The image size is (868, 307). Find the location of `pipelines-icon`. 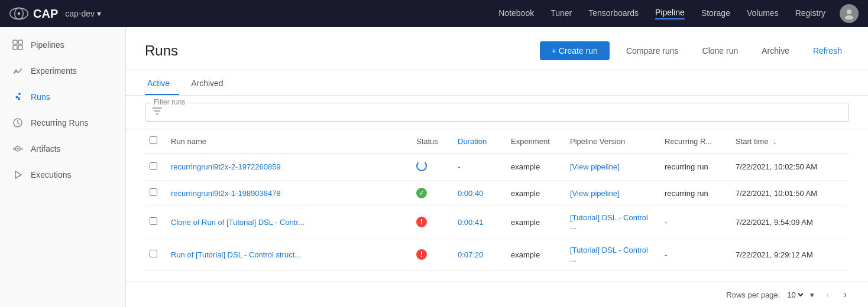

pipelines-icon is located at coordinates (18, 45).